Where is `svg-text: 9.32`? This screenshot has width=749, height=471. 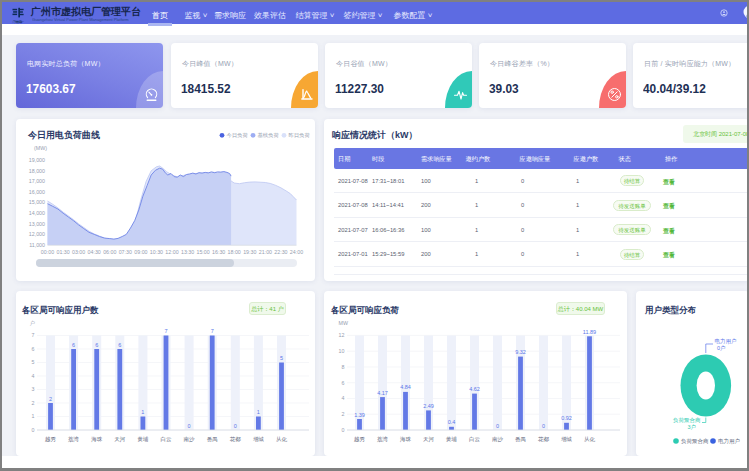 svg-text: 9.32 is located at coordinates (520, 352).